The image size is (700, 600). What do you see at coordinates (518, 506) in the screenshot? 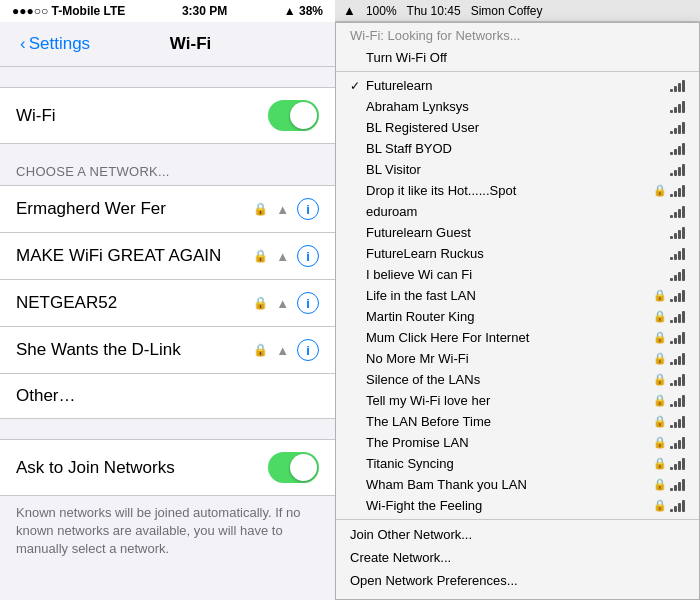
I see `mac-network-item-20: Wi-Fight the Feeling 🔒` at bounding box center [518, 506].